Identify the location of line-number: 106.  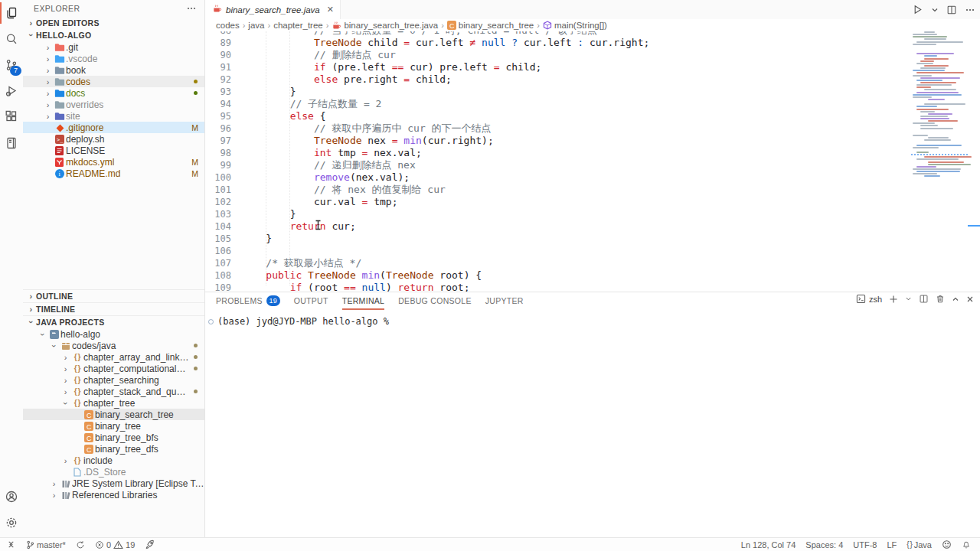
(224, 251).